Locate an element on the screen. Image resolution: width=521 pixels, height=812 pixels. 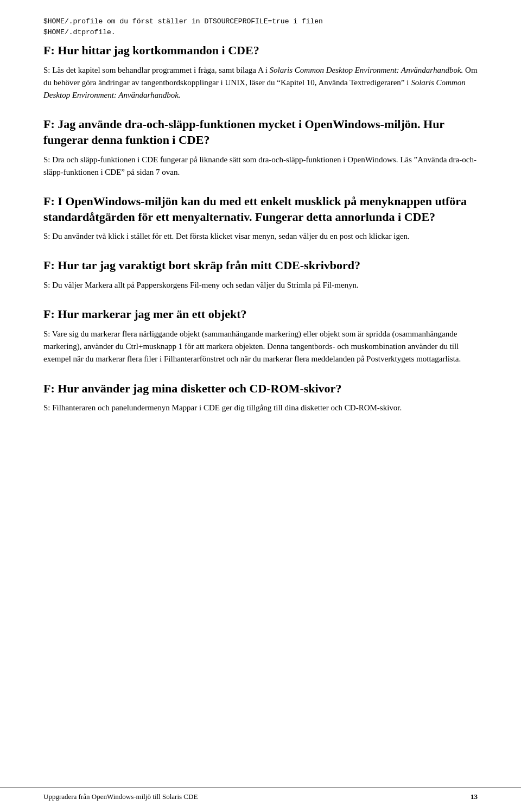
section-6: F: Hur använder jag mina disketter och C… is located at coordinates (260, 398).